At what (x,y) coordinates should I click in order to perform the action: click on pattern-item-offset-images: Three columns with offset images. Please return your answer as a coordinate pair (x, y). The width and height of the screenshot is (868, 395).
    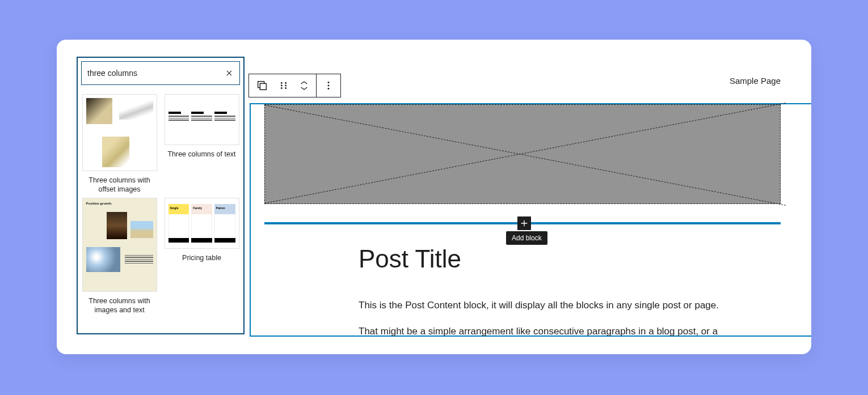
    Looking at the image, I should click on (119, 144).